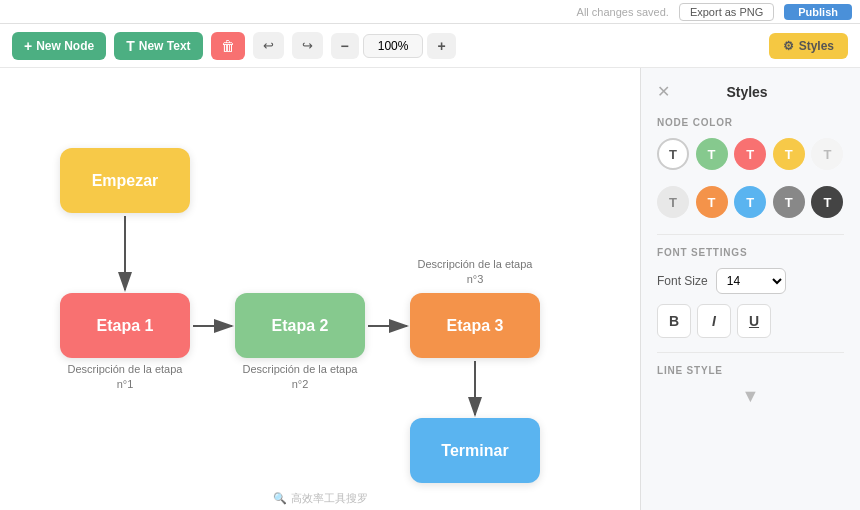  Describe the element at coordinates (300, 326) in the screenshot. I see `node-etapa2: Etapa 2` at that location.